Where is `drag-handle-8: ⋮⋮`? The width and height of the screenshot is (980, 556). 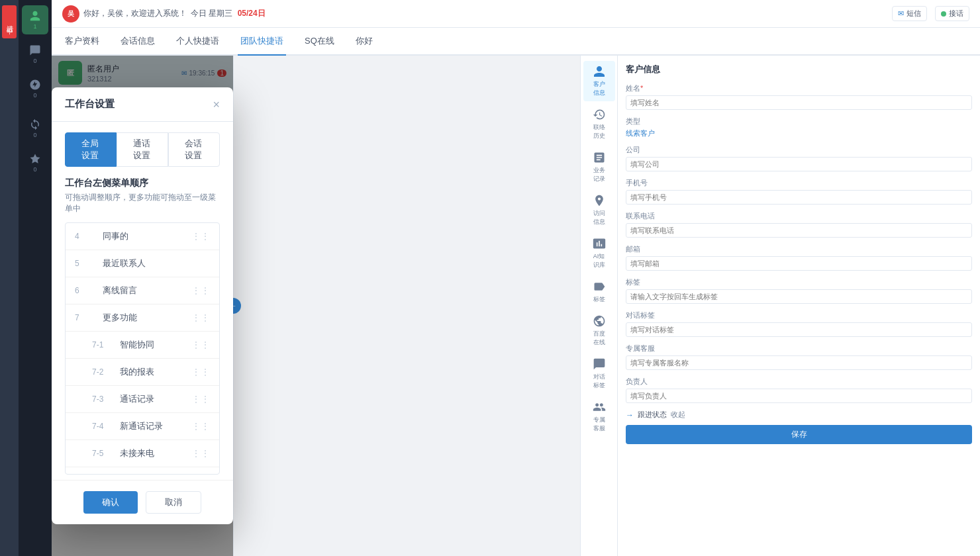
drag-handle-8: ⋮⋮ is located at coordinates (201, 453).